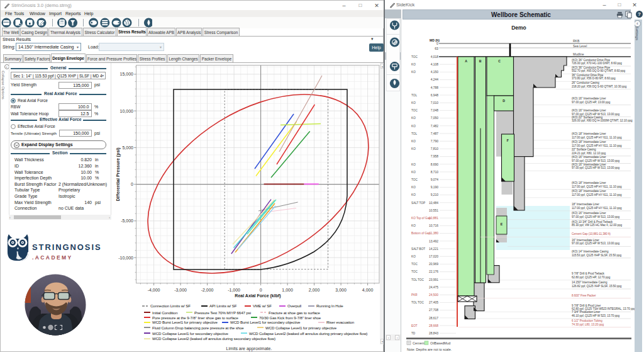 Image resolution: width=644 pixels, height=352 pixels. I want to click on svg-text: TOL, so click(414, 133).